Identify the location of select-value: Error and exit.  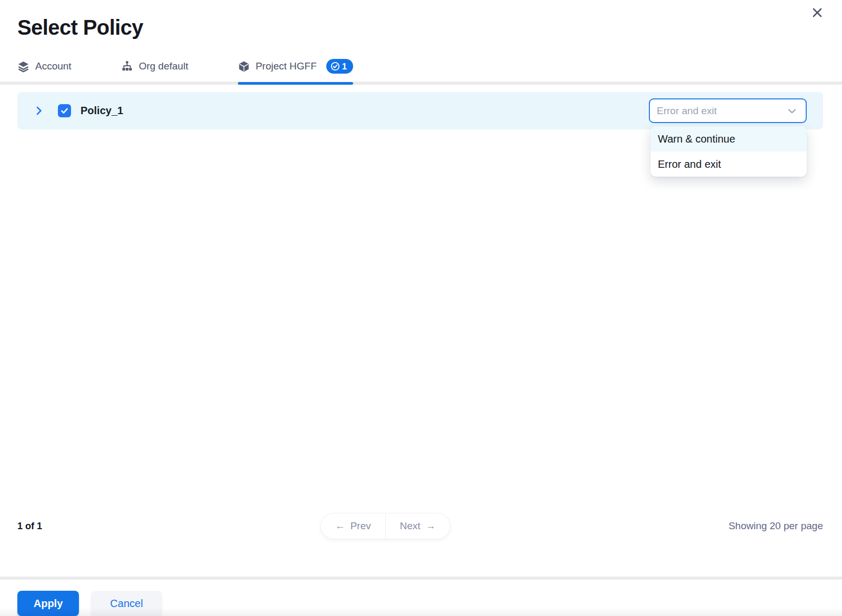
(687, 111).